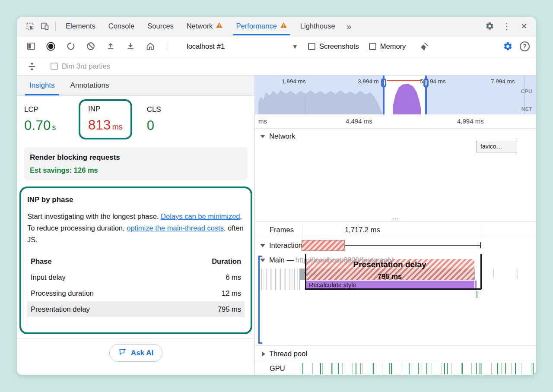  What do you see at coordinates (524, 47) in the screenshot?
I see `help-icon: ?` at bounding box center [524, 47].